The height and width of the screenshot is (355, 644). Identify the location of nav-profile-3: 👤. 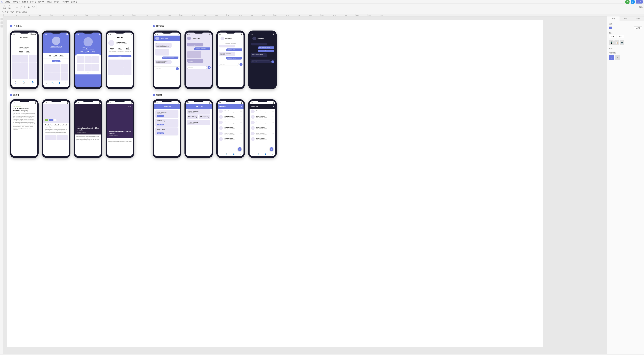
(234, 154).